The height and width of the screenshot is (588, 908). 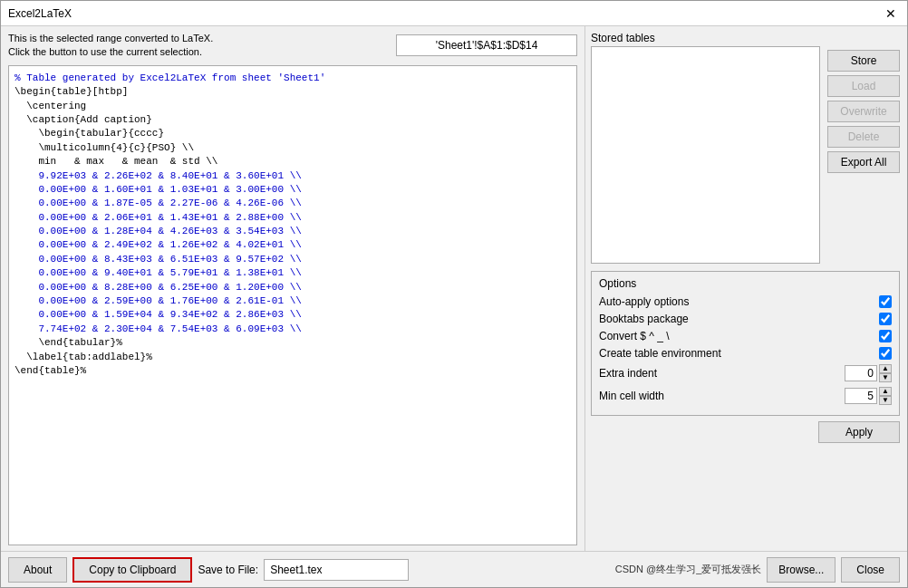 I want to click on load-button: Load, so click(x=864, y=86).